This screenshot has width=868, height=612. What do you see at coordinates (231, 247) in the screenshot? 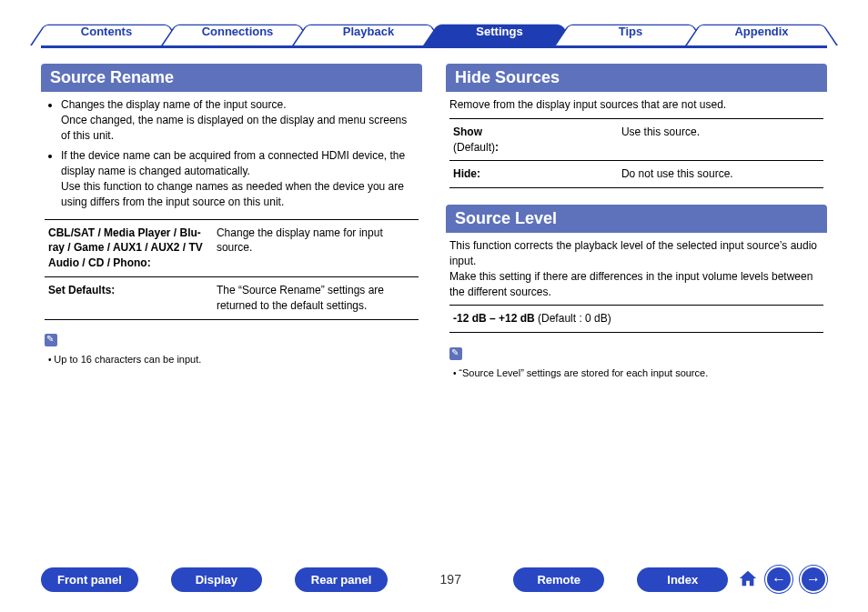
I see `table-row: CBL/SAT / Media Player / Blu-ray / Game …` at bounding box center [231, 247].